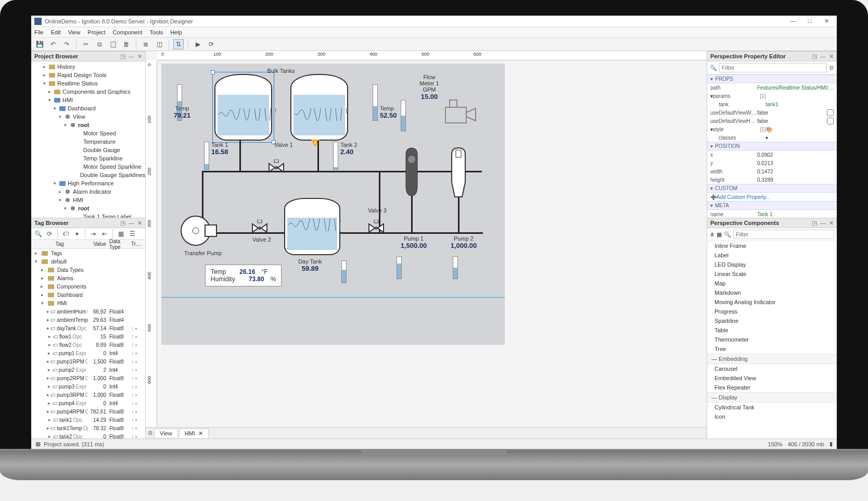  Describe the element at coordinates (56, 32) in the screenshot. I see `menu-edit: Edit` at that location.